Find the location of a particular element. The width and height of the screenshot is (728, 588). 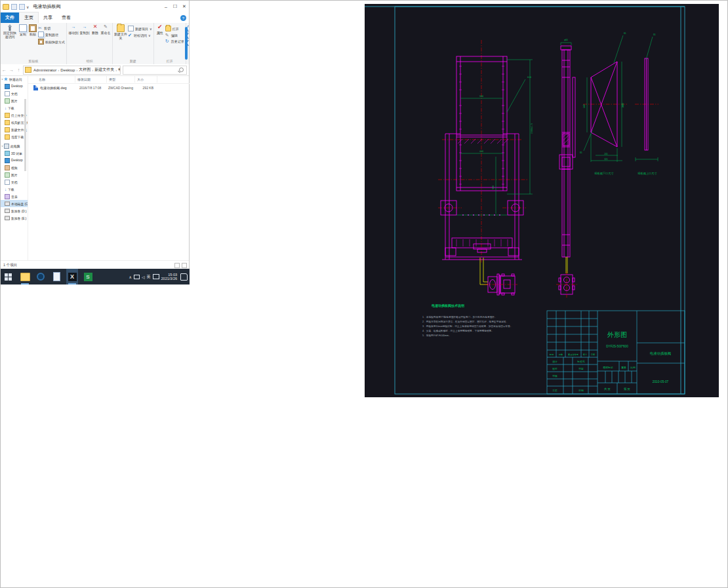

breadcrumb-segment: Administrator is located at coordinates (45, 70).